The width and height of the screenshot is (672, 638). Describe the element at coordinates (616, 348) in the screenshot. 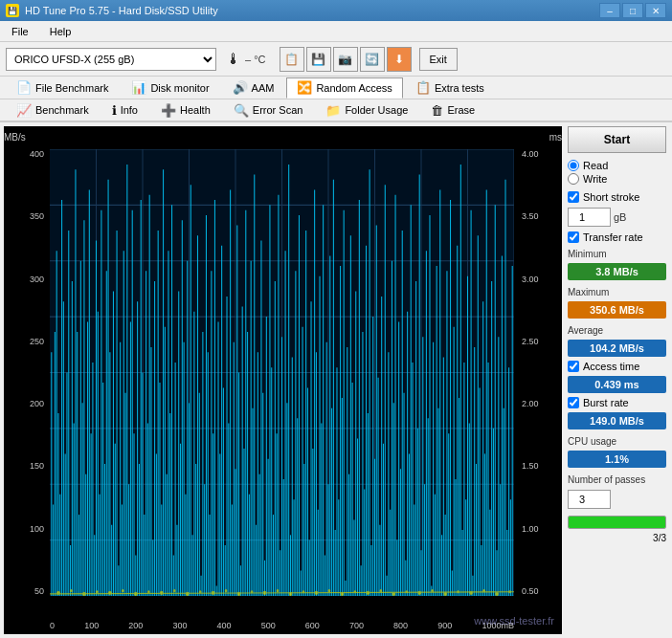

I see `average-value: 104.2 MB/s` at that location.